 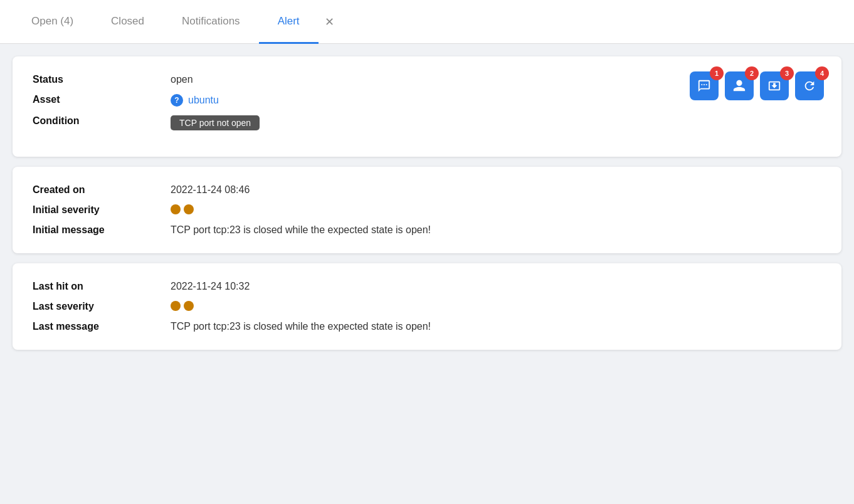 I want to click on refresh-button: 4, so click(x=809, y=86).